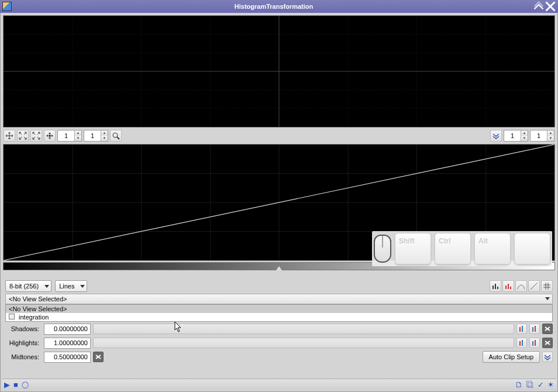  What do you see at coordinates (24, 286) in the screenshot?
I see `bit-depth-label: 8-bit (256)` at bounding box center [24, 286].